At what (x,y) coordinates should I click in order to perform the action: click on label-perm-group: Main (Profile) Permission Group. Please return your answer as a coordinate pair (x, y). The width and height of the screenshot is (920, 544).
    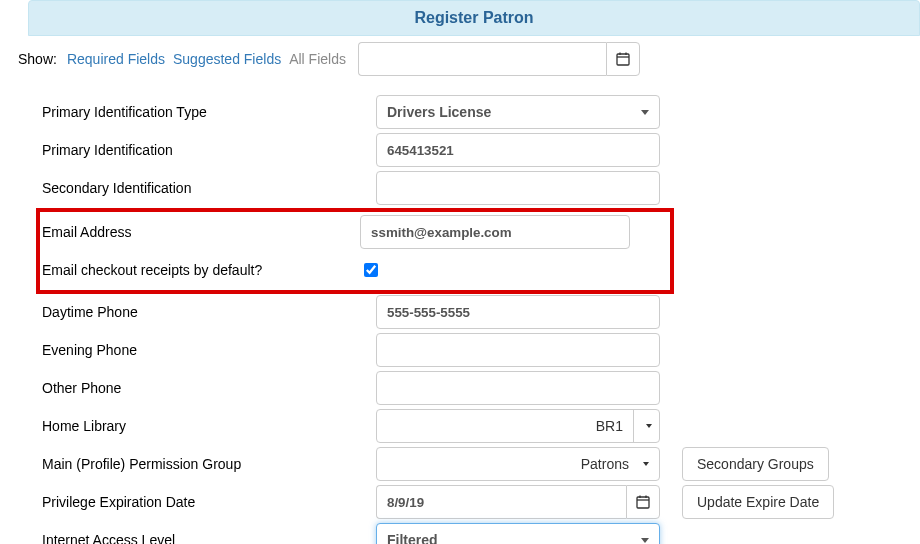
    Looking at the image, I should click on (202, 464).